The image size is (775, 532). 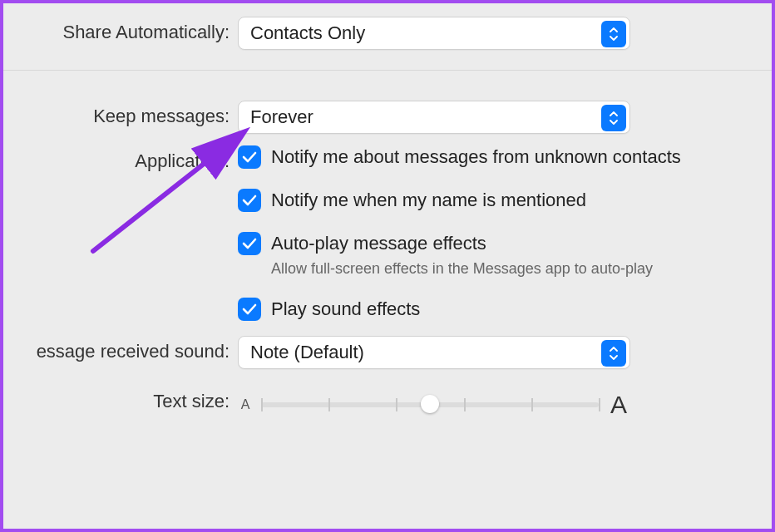 I want to click on received-sound-value: Note (Default), so click(x=308, y=352).